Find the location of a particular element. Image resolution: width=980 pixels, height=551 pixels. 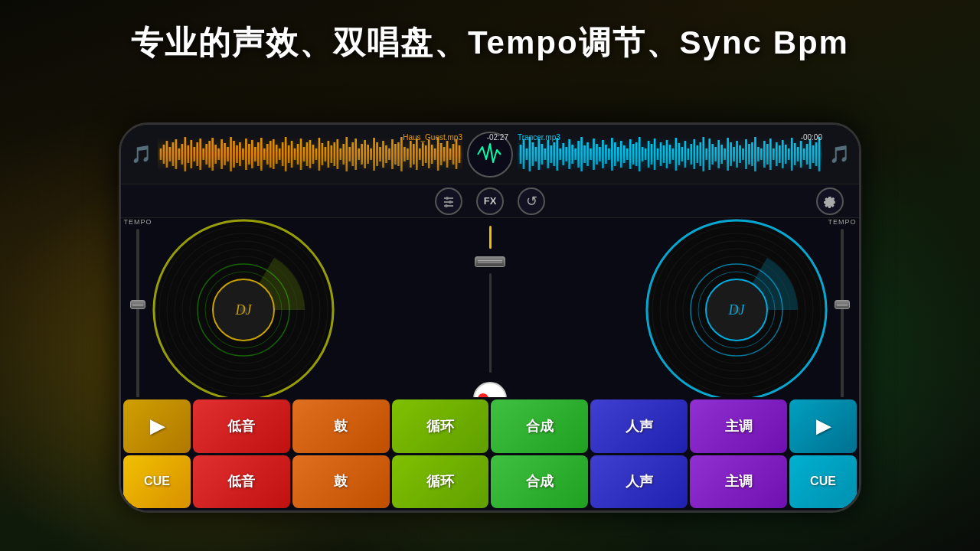

cue-left-button: CUE is located at coordinates (157, 482).